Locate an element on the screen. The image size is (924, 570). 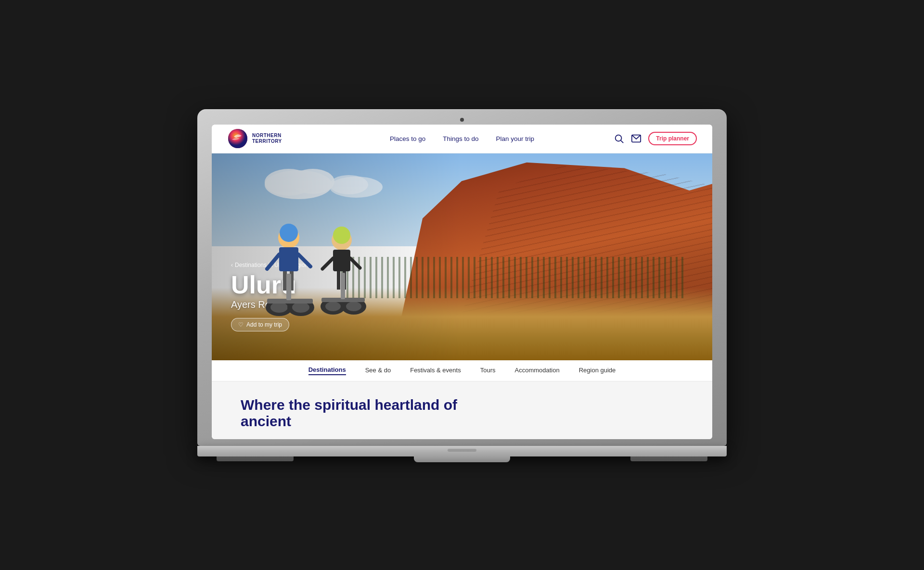
navigation: NORTHERN TERRITORY Places to go Things t… is located at coordinates (462, 139).